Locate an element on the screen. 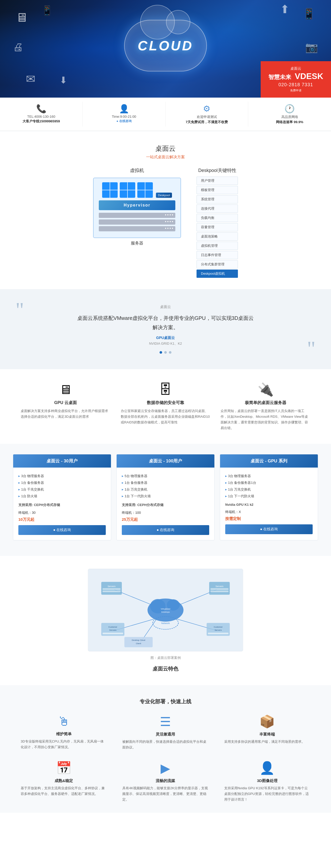 The width and height of the screenshot is (331, 868). quote-text: 桌面云系统搭配VMware虚拟化平台，并使用专业的GPU，可以实现3D桌面云解决… is located at coordinates (165, 323).